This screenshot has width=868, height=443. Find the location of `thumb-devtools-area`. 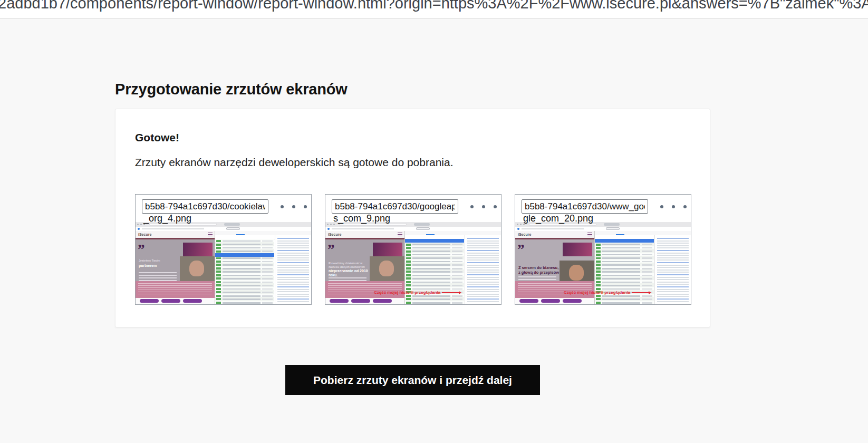

thumb-devtools-area is located at coordinates (263, 268).